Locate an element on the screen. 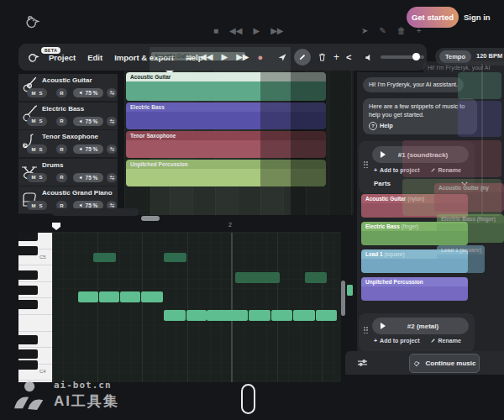 Image resolution: width=504 pixels, height=420 pixels. sign-in-button: Sign in is located at coordinates (477, 17).